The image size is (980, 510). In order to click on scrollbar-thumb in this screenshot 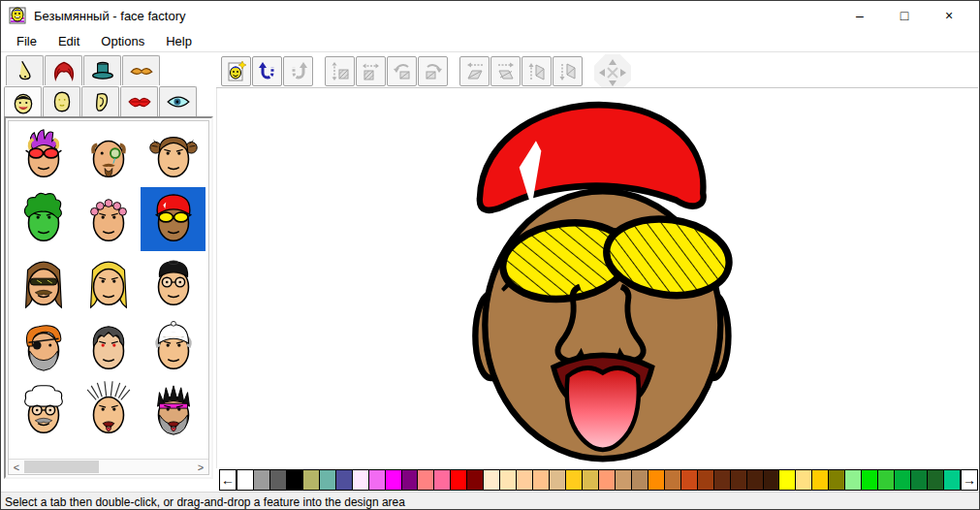, I will do `click(62, 467)`.